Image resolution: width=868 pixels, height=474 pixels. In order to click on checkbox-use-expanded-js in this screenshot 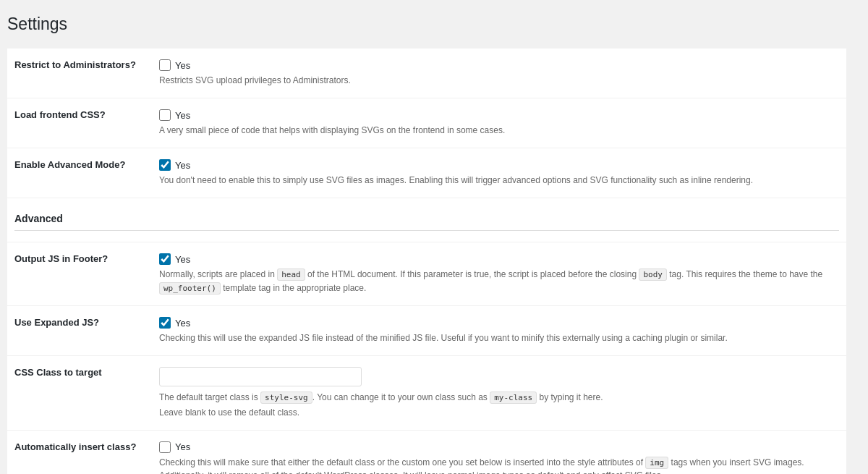, I will do `click(165, 323)`.